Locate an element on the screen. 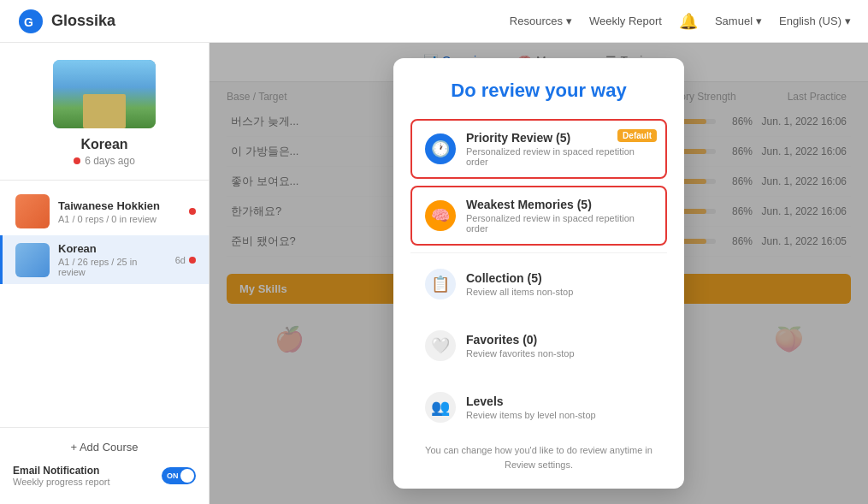 This screenshot has height=504, width=868. toggle-label: ON is located at coordinates (173, 476).